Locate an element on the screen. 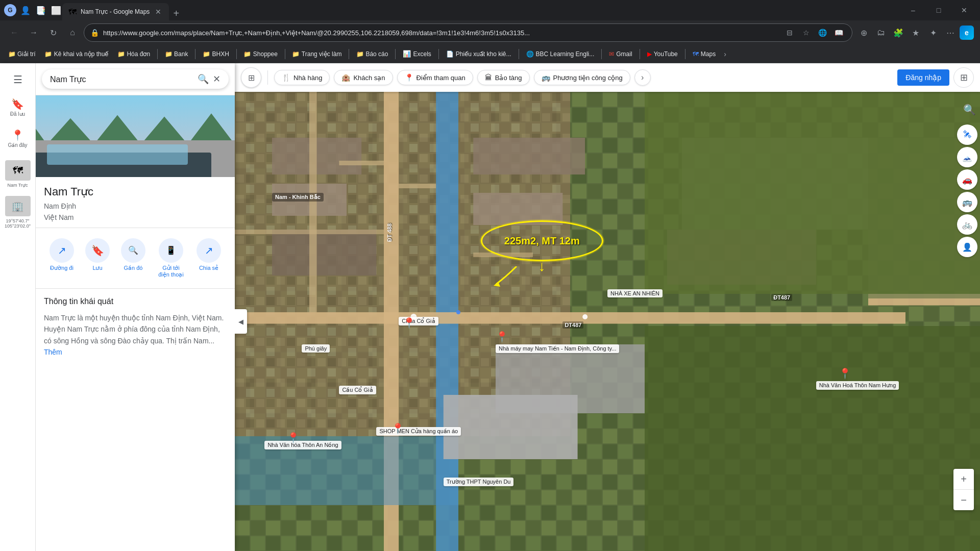 The height and width of the screenshot is (551, 980). nearby-icon-circle: 🔍 is located at coordinates (133, 251).